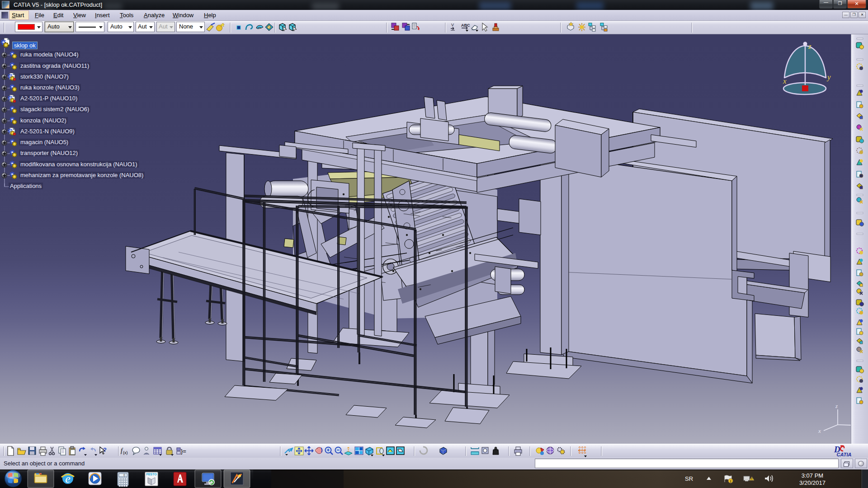 The image size is (868, 488). I want to click on svg-text: 0, so click(124, 475).